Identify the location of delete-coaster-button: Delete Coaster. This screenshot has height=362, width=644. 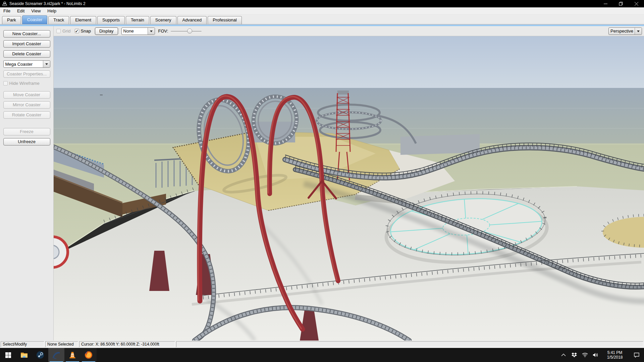
(27, 54).